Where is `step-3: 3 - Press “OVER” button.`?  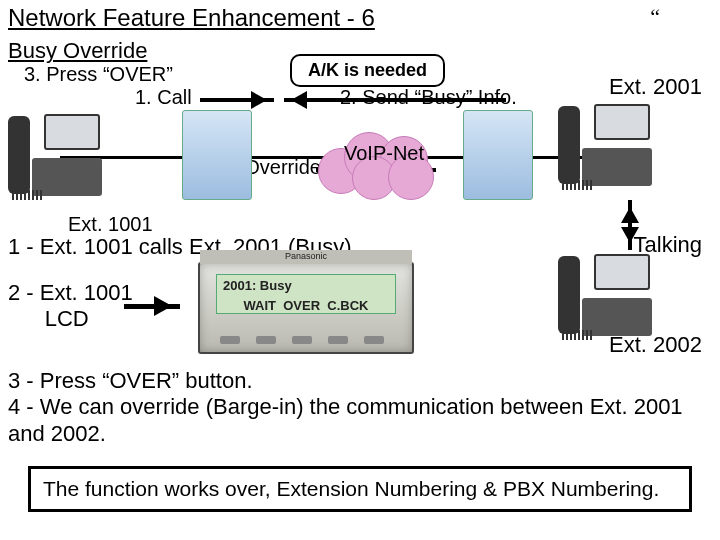
step-3: 3 - Press “OVER” button. is located at coordinates (358, 381).